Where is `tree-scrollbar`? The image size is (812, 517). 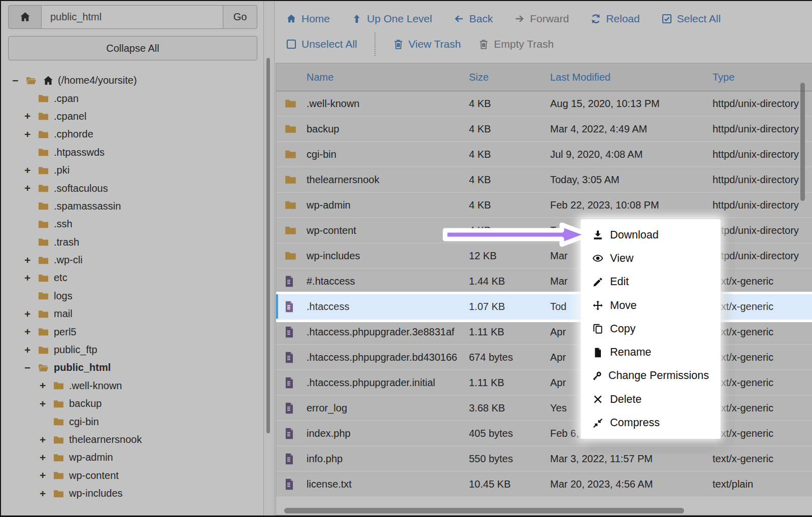
tree-scrollbar is located at coordinates (268, 246).